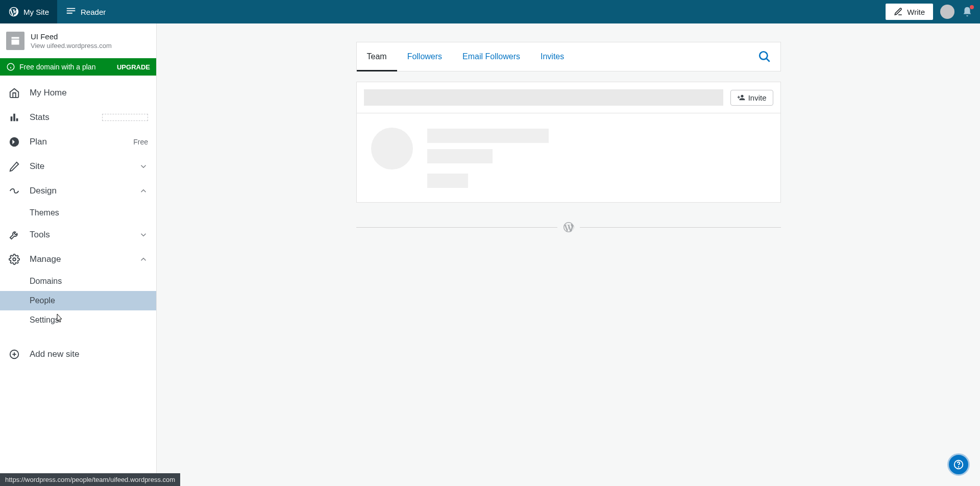 This screenshot has width=980, height=486. Describe the element at coordinates (569, 227) in the screenshot. I see `wordpress-footer-icon` at that location.